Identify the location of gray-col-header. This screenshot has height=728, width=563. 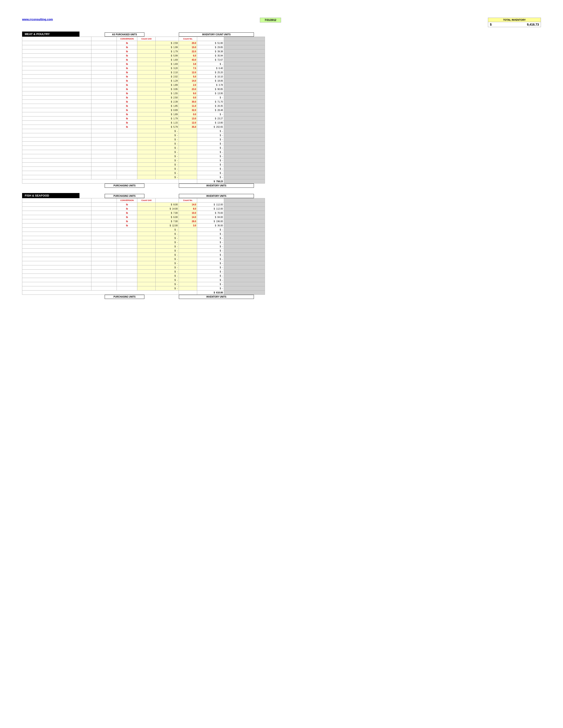
(244, 39).